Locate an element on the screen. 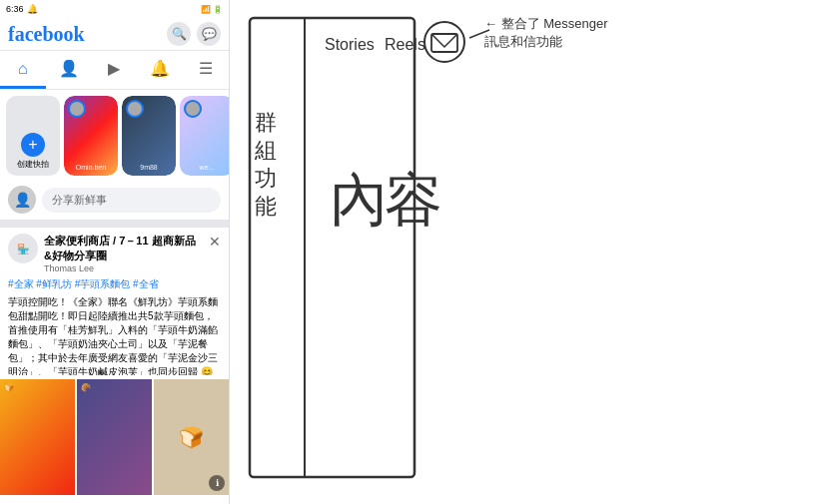  post-image-3: 🍞 ℹ is located at coordinates (192, 437).